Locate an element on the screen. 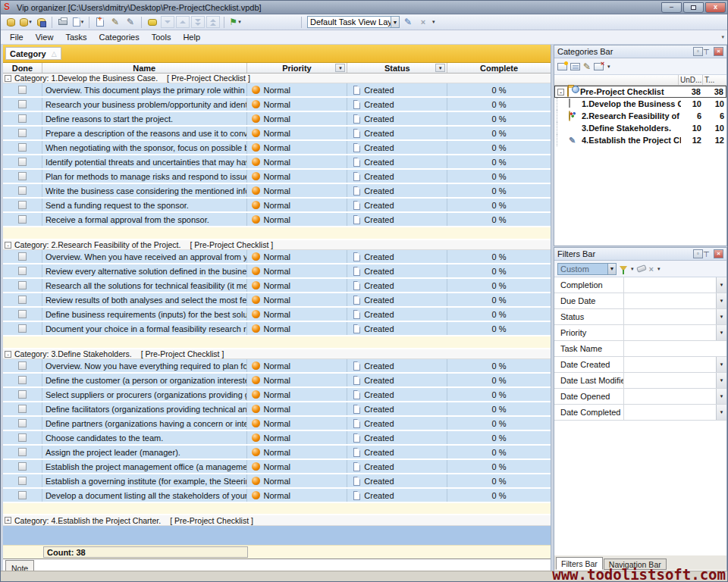 Image resolution: width=728 pixels, height=582 pixels. collapse-icon: - is located at coordinates (561, 92).